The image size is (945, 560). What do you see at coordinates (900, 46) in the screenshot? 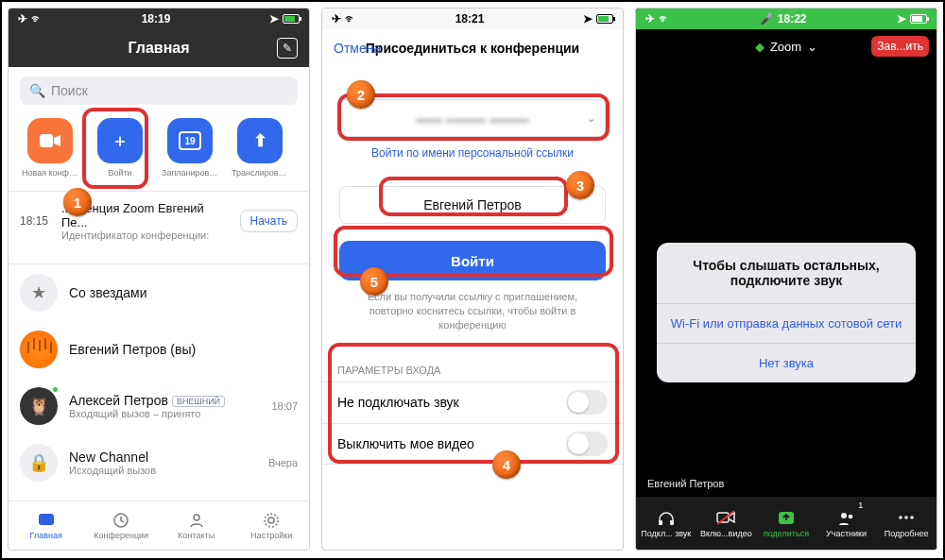
I see `leave-button: Зав...ить` at bounding box center [900, 46].